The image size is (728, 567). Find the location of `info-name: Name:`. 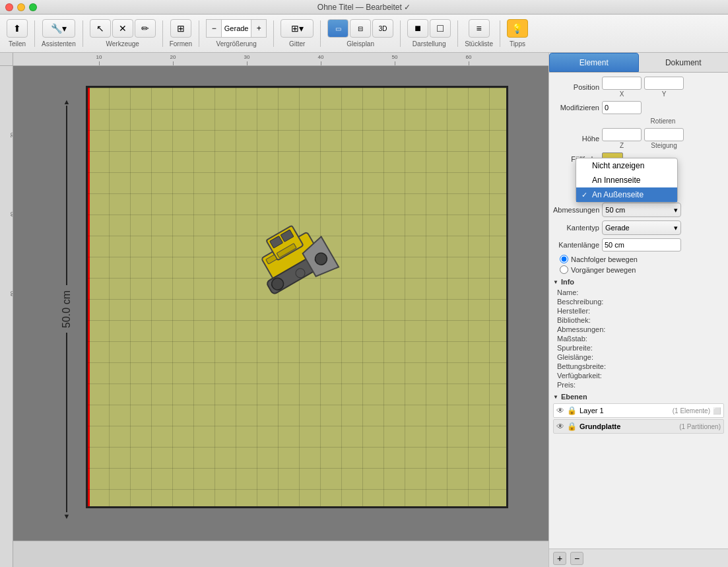

info-name: Name: is located at coordinates (639, 292).